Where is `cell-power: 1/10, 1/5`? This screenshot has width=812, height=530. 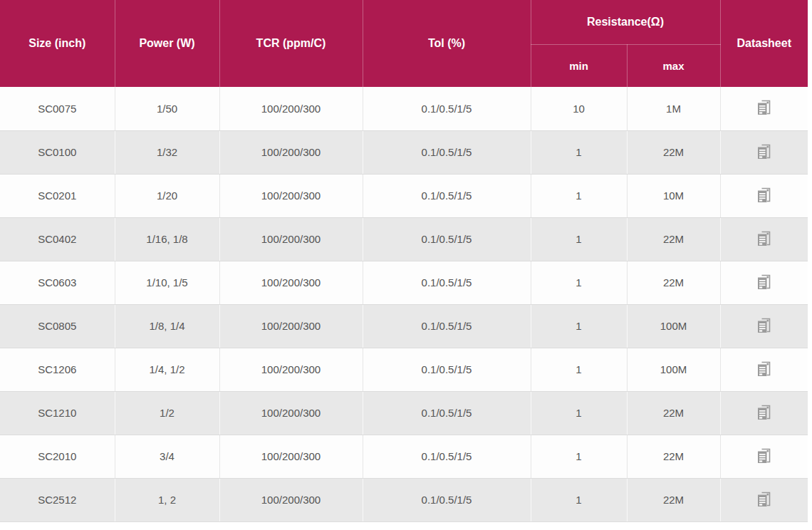 cell-power: 1/10, 1/5 is located at coordinates (167, 282).